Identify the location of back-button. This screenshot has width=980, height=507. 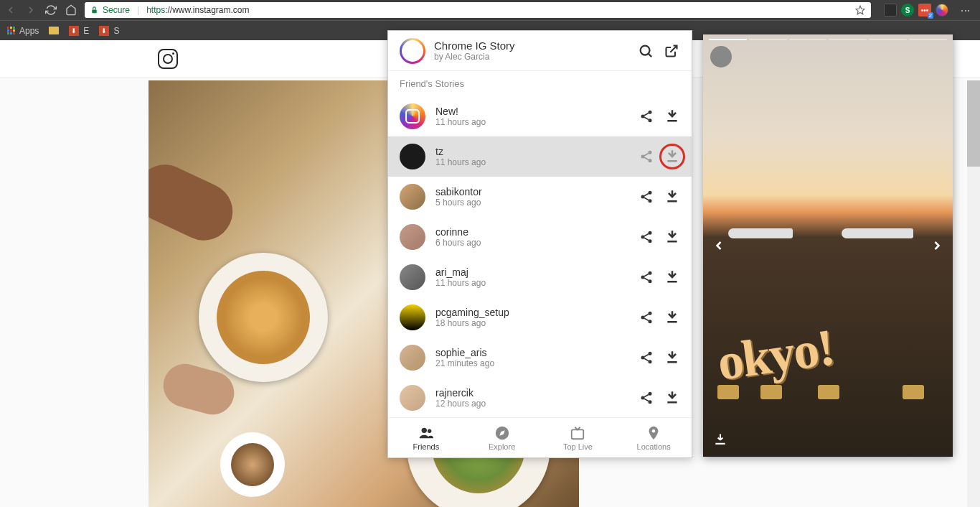
(11, 10).